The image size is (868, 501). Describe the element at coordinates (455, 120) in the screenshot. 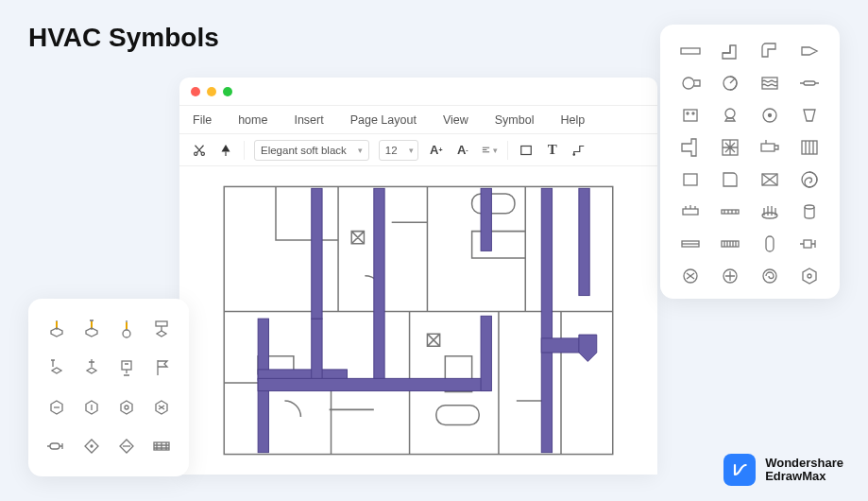

I see `menu-view: View` at that location.